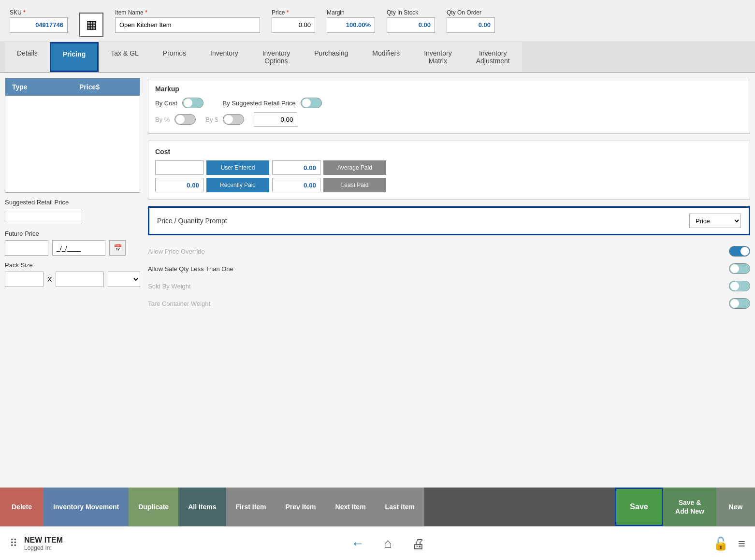 Image resolution: width=755 pixels, height=560 pixels. Describe the element at coordinates (449, 269) in the screenshot. I see `allow-sale-qty-row: Allow Sale Qty Less Than One` at that location.